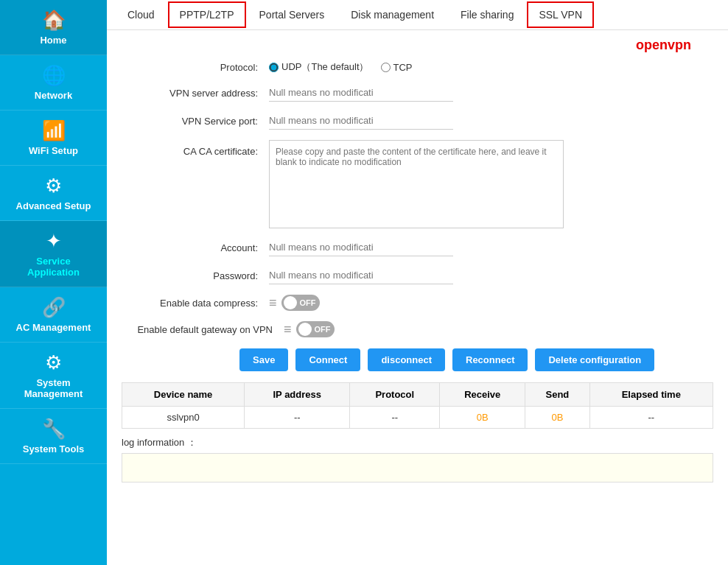 The width and height of the screenshot is (728, 565). I want to click on sidebar-label-network: Network, so click(53, 96).